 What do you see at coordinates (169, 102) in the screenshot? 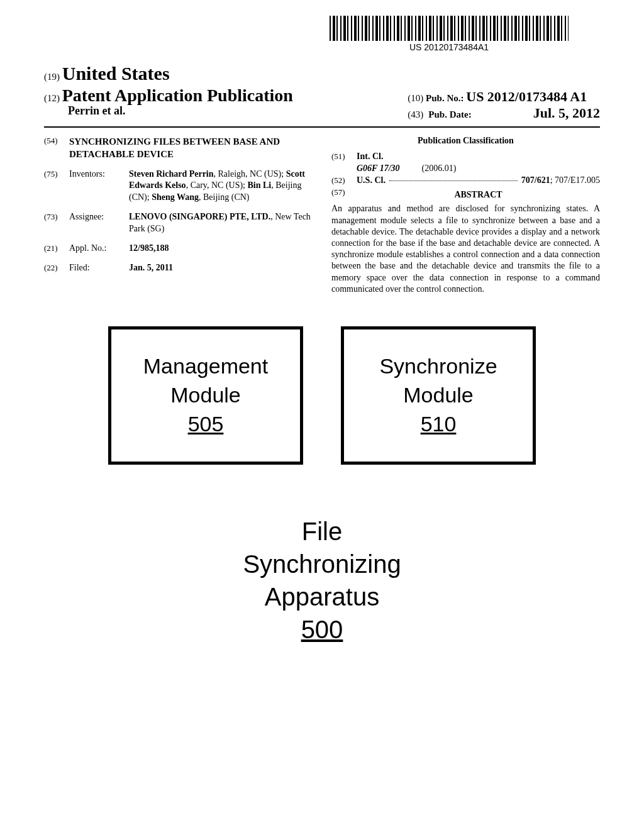
I see `header-left: (12) Patent Application Publication Perr…` at bounding box center [169, 102].